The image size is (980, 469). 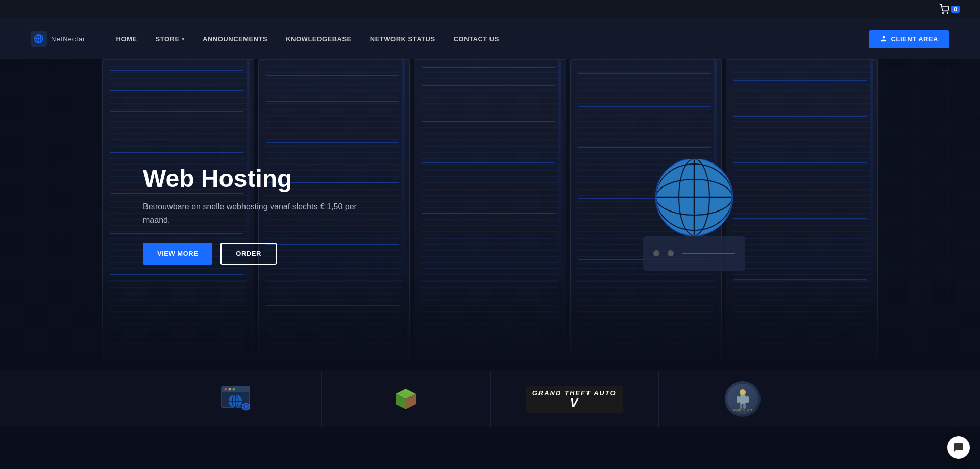 What do you see at coordinates (406, 399) in the screenshot?
I see `product-minecraft` at bounding box center [406, 399].